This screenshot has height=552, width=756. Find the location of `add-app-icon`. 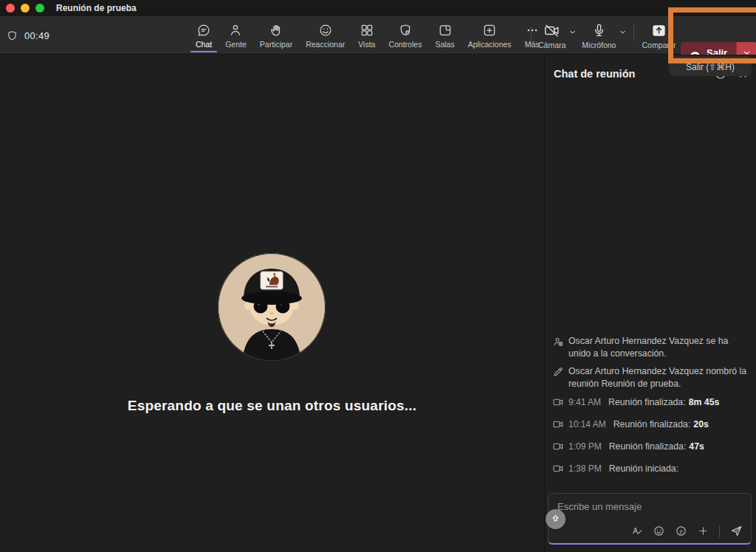

add-app-icon is located at coordinates (489, 30).